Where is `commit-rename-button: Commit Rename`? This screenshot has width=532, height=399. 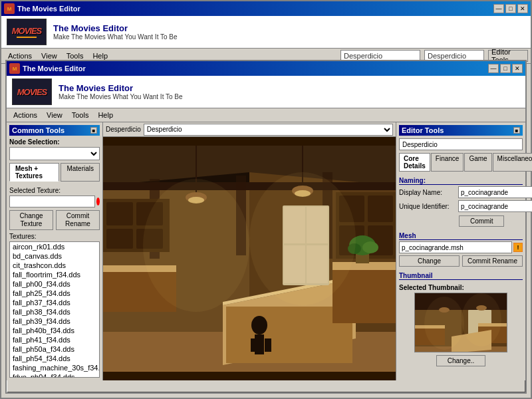
commit-rename-button: Commit Rename is located at coordinates (78, 220).